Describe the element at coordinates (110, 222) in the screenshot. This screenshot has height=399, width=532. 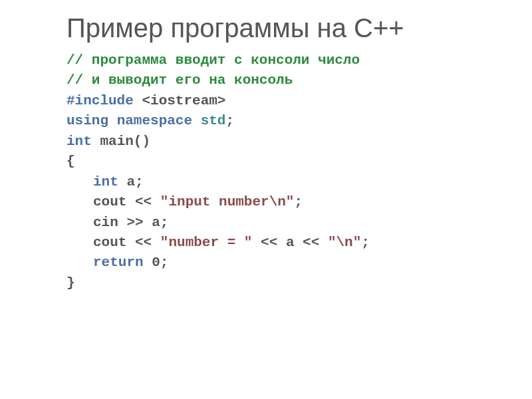
I see `cin-ident: cin` at that location.